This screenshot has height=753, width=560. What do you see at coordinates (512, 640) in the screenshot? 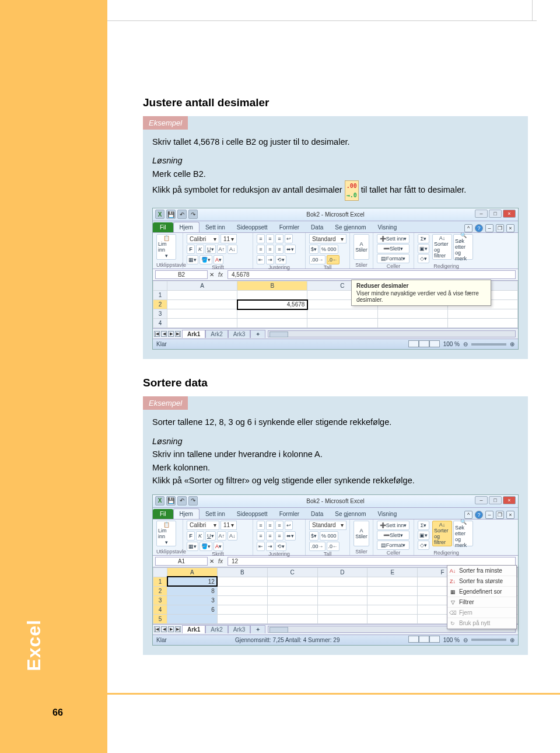
I see `zoom-in-button: ⊕` at bounding box center [512, 640].